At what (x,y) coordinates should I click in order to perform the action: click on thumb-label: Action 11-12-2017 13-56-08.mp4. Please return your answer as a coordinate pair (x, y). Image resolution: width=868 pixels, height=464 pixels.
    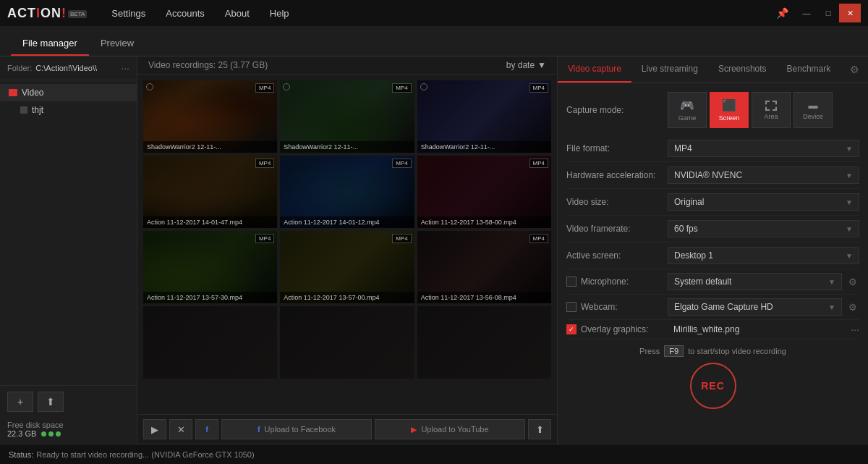
    Looking at the image, I should click on (485, 298).